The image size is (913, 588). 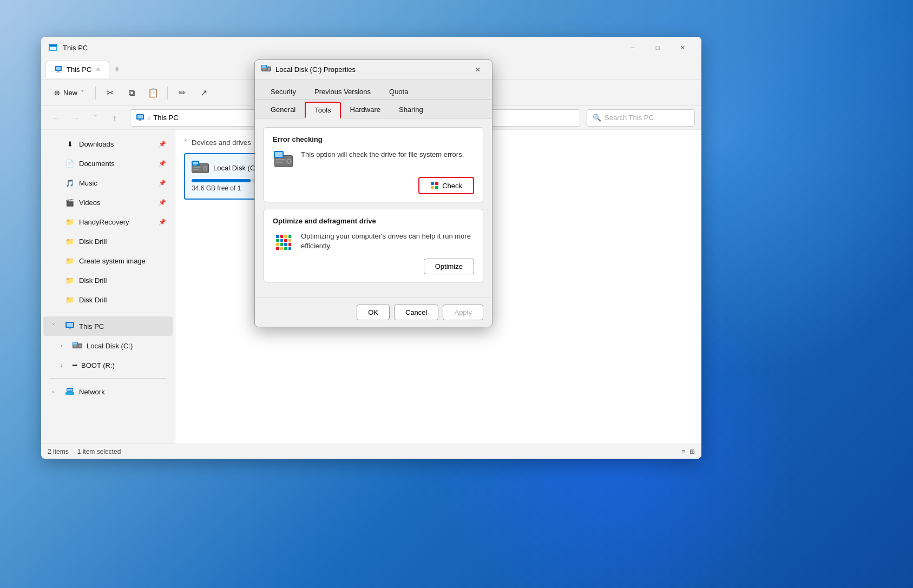 I want to click on sidebar-item-this-pc: ˅ This PC, so click(x=108, y=326).